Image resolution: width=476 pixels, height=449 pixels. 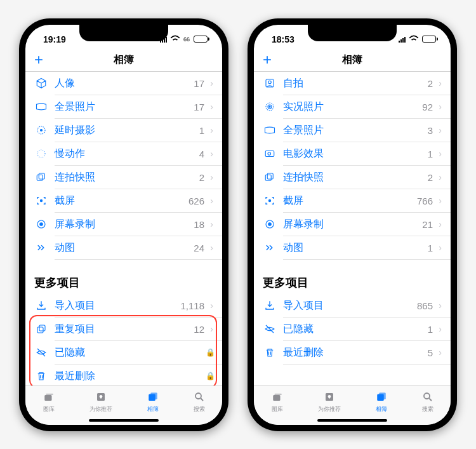 I want to click on list-item-count: 3, so click(x=430, y=131).